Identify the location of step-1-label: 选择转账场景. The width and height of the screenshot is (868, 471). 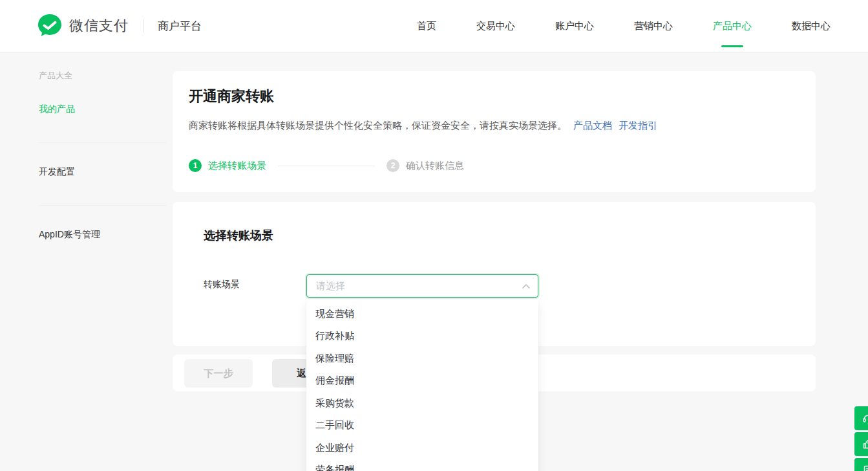
(237, 166).